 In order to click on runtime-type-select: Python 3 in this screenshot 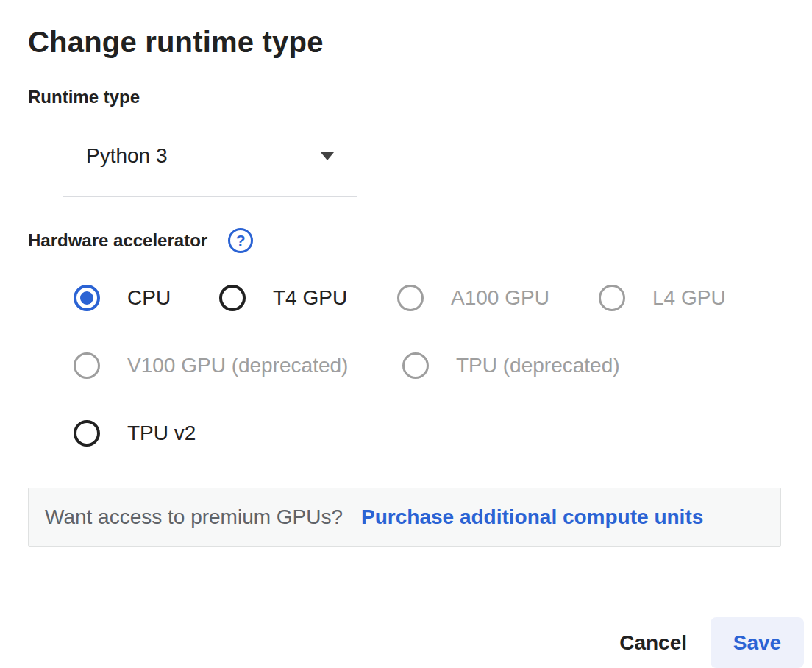, I will do `click(210, 169)`.